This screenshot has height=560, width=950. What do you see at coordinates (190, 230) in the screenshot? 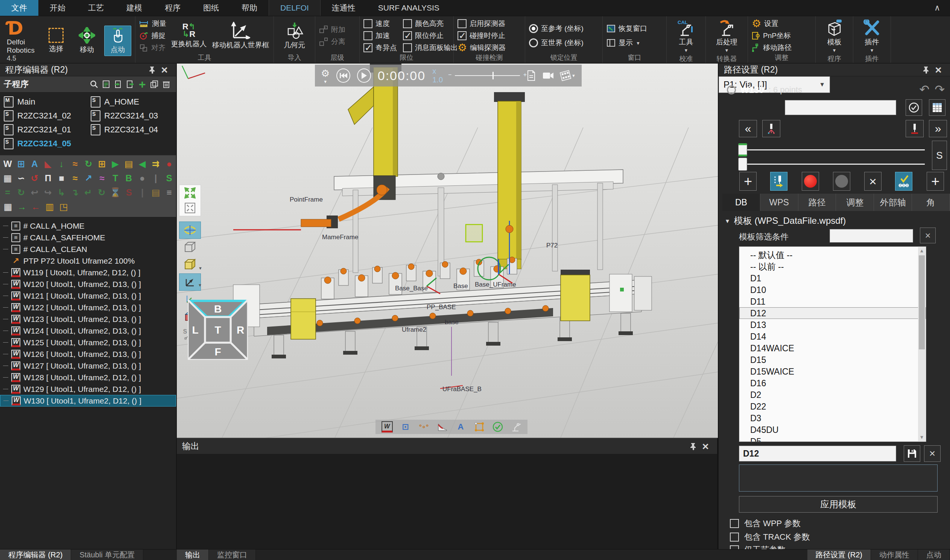
I see `measure-ellipse-tool` at bounding box center [190, 230].